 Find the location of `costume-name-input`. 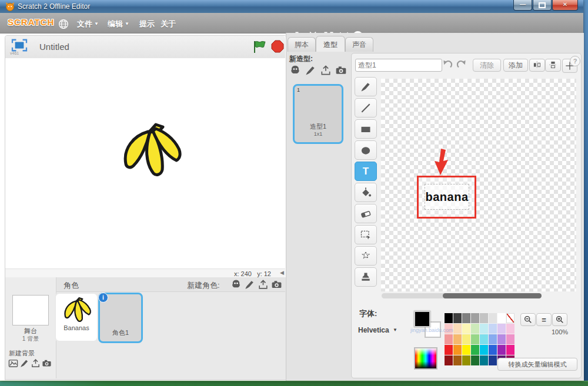

costume-name-input is located at coordinates (399, 65).